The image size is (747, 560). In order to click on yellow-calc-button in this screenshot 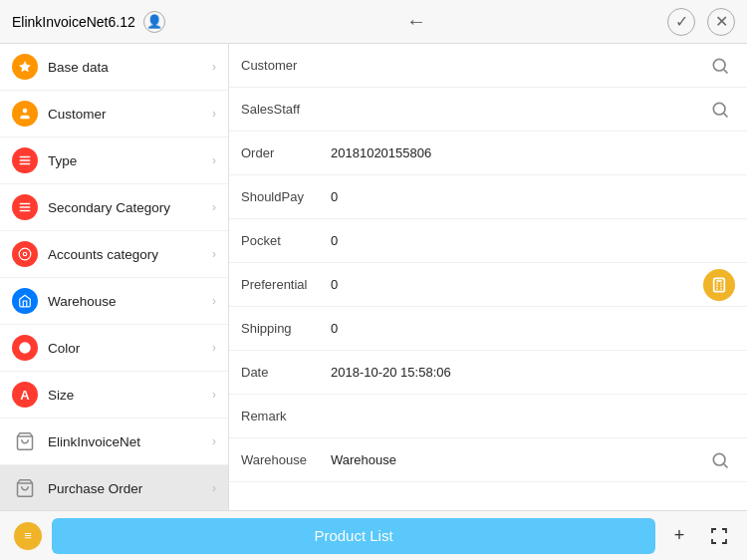, I will do `click(719, 285)`.